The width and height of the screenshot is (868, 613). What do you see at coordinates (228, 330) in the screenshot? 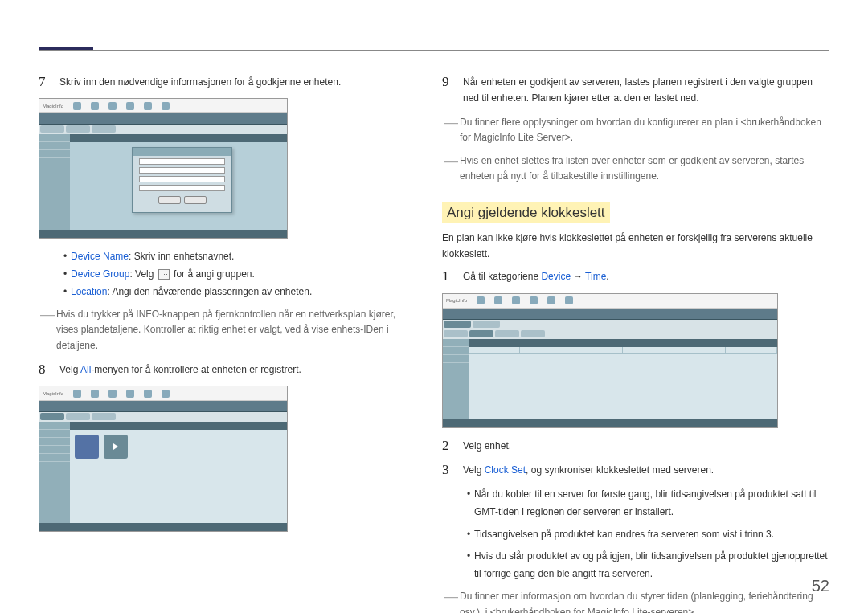
I see `note-info-button: ― Hvis du trykker på INFO-knappen på fje…` at bounding box center [228, 330].